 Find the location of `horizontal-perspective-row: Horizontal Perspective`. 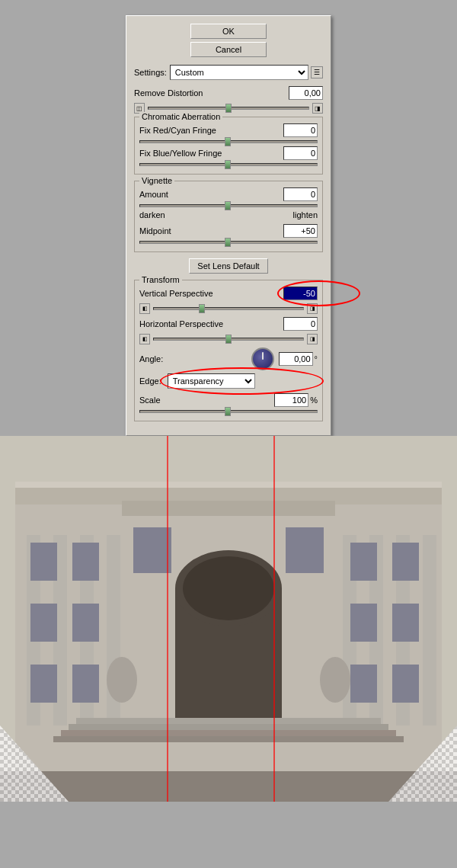

horizontal-perspective-row: Horizontal Perspective is located at coordinates (228, 324).